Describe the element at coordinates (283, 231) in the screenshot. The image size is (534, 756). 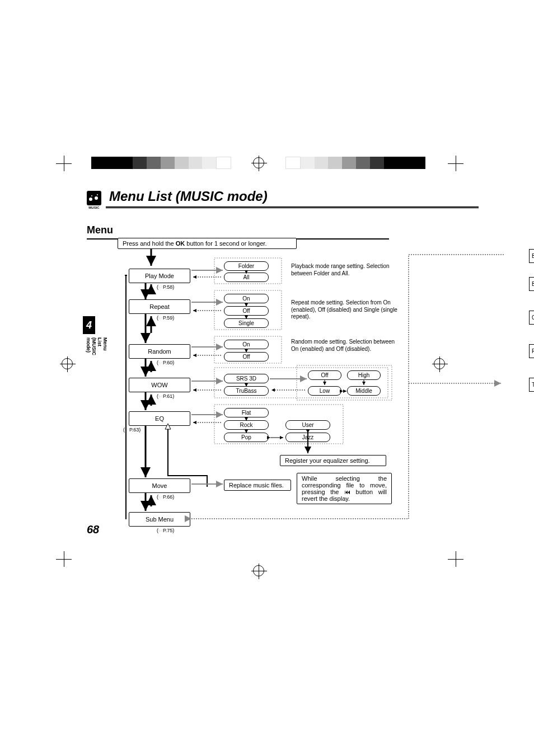
I see `section-title: Menu` at that location.